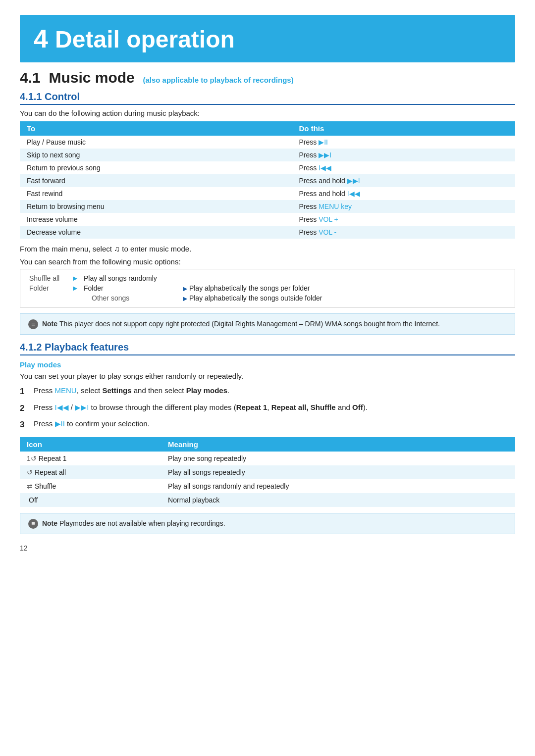 The height and width of the screenshot is (756, 535). Describe the element at coordinates (268, 364) in the screenshot. I see `play-modes-title: Play modes` at that location.